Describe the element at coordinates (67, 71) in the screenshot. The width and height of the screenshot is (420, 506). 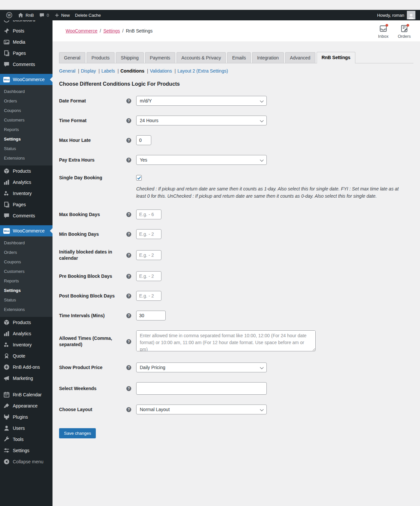
I see `subnav-general: General` at that location.